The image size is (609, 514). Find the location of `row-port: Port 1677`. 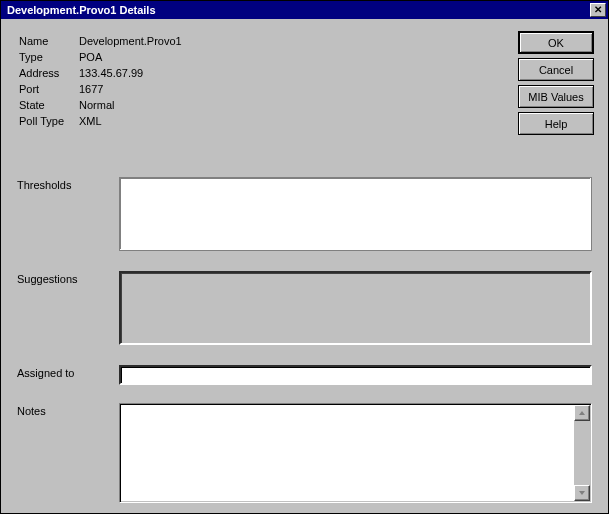

row-port: Port 1677 is located at coordinates (100, 89).